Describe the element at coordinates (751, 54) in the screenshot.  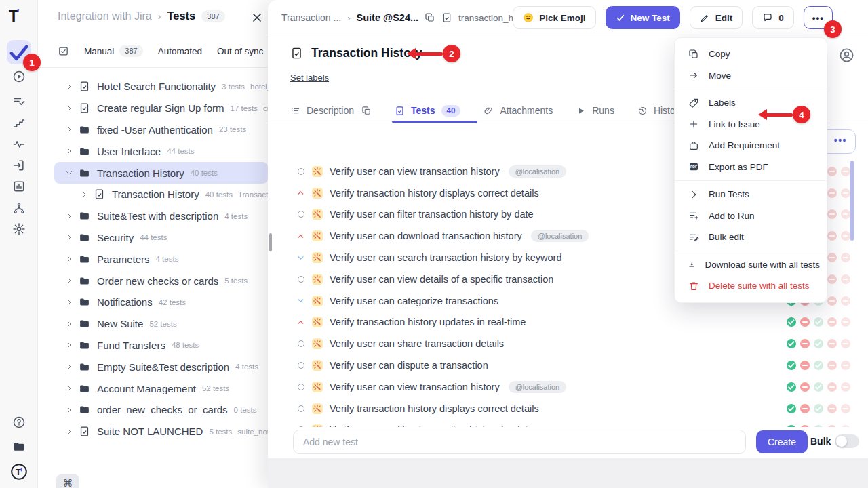
I see `menu-item-copy: Copy` at that location.